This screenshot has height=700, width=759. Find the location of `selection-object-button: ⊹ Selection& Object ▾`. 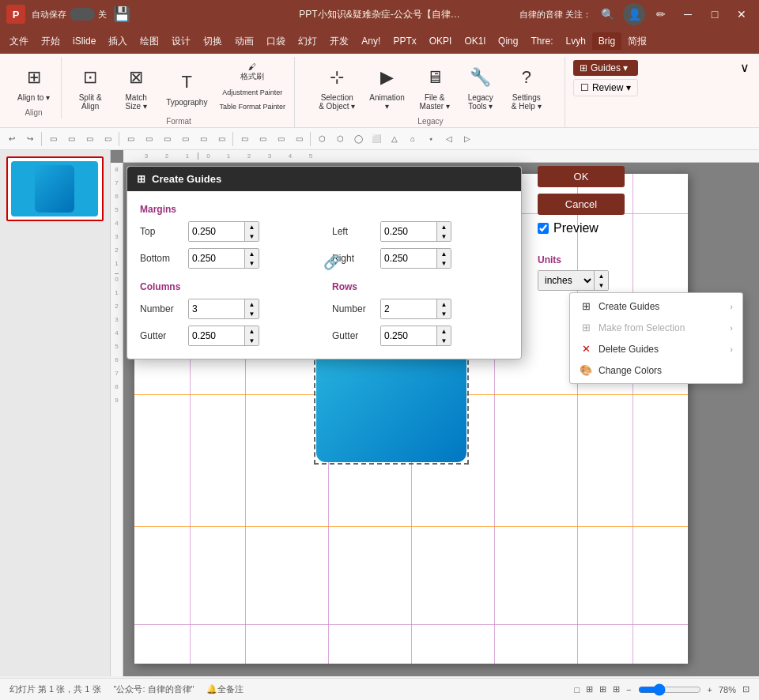

selection-object-button: ⊹ Selection& Object ▾ is located at coordinates (337, 86).